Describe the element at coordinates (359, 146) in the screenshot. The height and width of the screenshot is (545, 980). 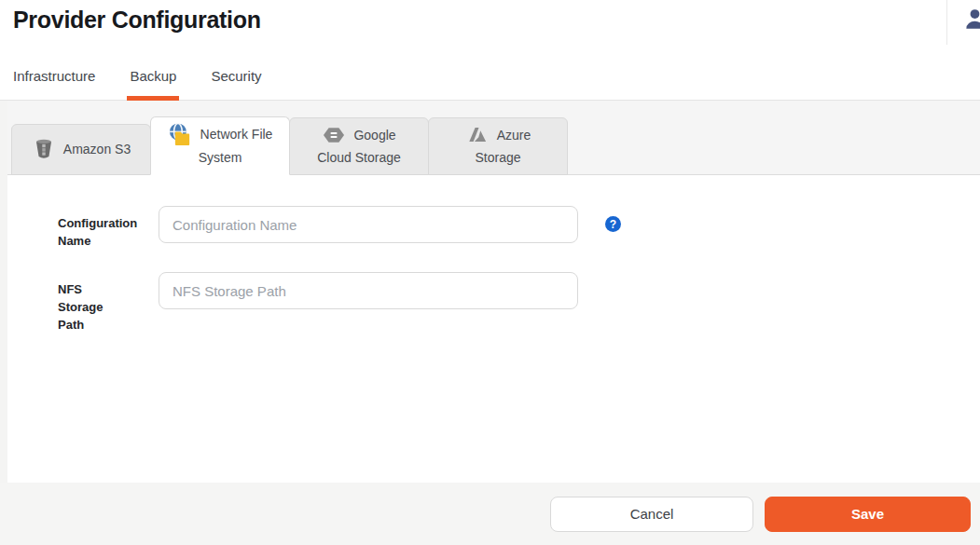
I see `provider-tab-google-cloud-storage: Google Cloud Storage` at that location.